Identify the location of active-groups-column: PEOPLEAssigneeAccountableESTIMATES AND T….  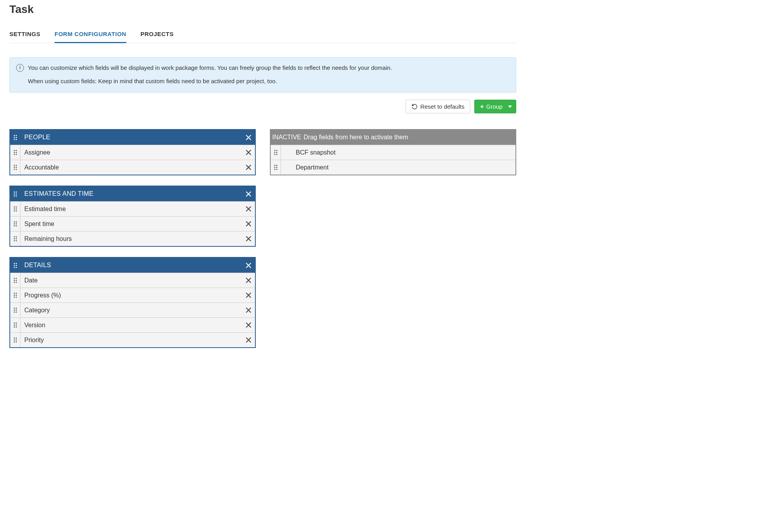
(133, 239).